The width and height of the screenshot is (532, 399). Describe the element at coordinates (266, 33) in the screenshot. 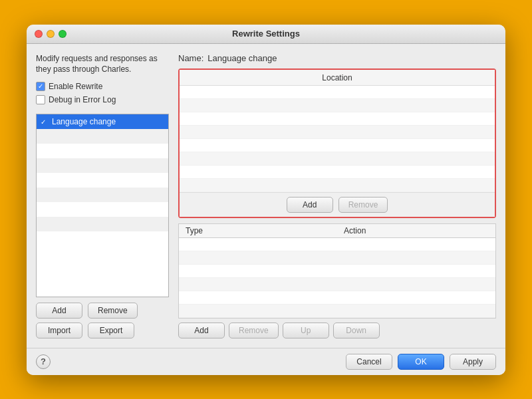

I see `window-title: Rewrite Settings` at that location.